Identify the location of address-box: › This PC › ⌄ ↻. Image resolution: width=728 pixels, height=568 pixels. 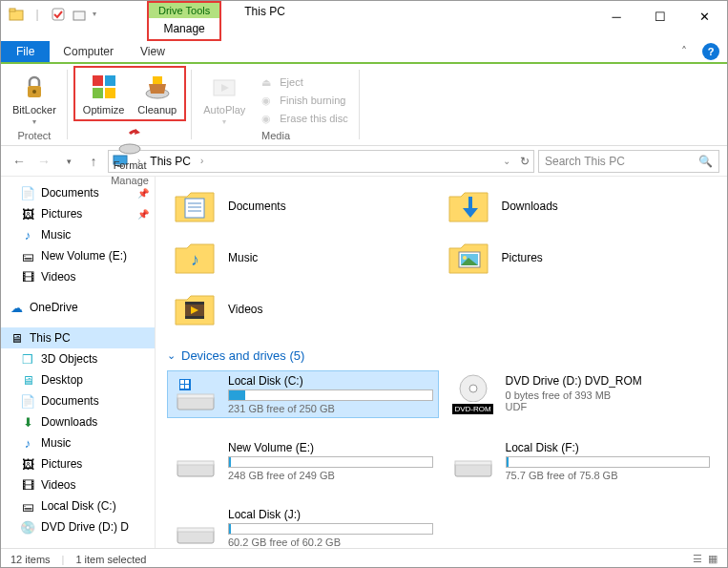
(321, 161).